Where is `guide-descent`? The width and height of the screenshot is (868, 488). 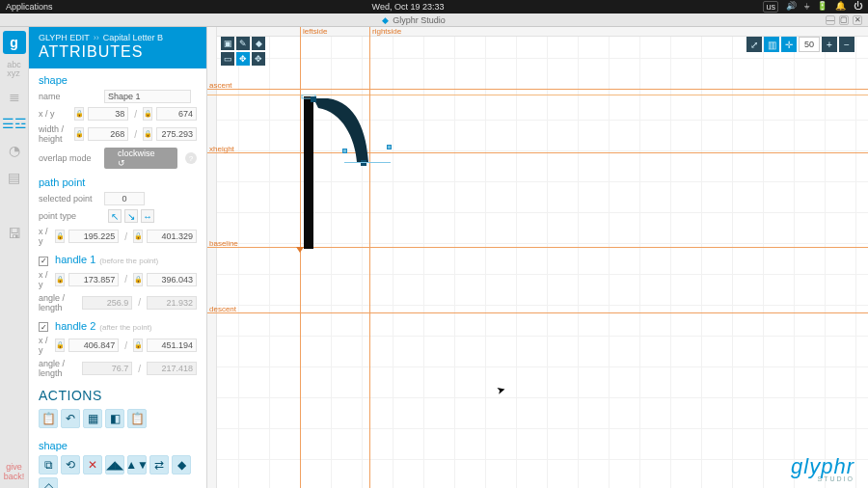
guide-descent is located at coordinates (538, 312).